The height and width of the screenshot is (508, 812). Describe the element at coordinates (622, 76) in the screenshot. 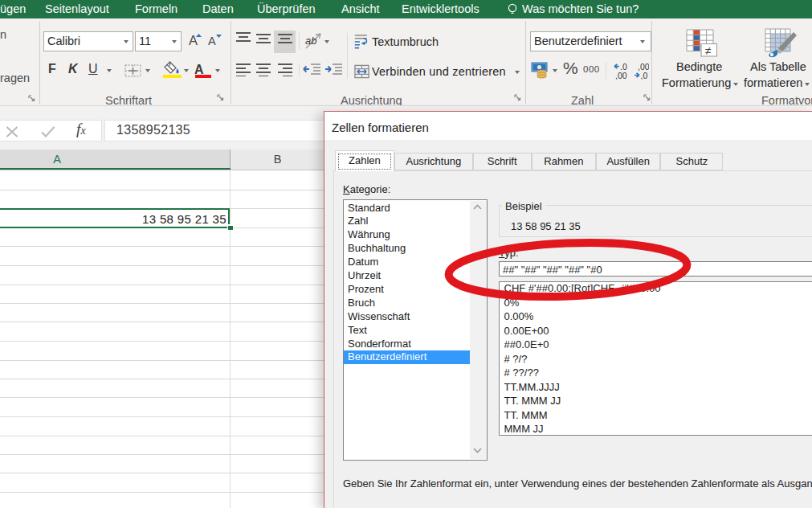

I see `svg-text: ,00` at that location.